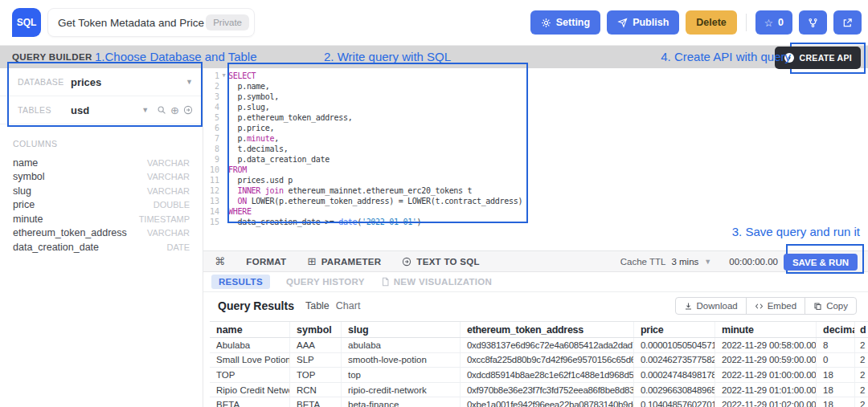 The width and height of the screenshot is (868, 407). Describe the element at coordinates (538, 345) in the screenshot. I see `table-row: AbulabaAAAabulaba0xd938137e6d96c72e4a608…` at that location.